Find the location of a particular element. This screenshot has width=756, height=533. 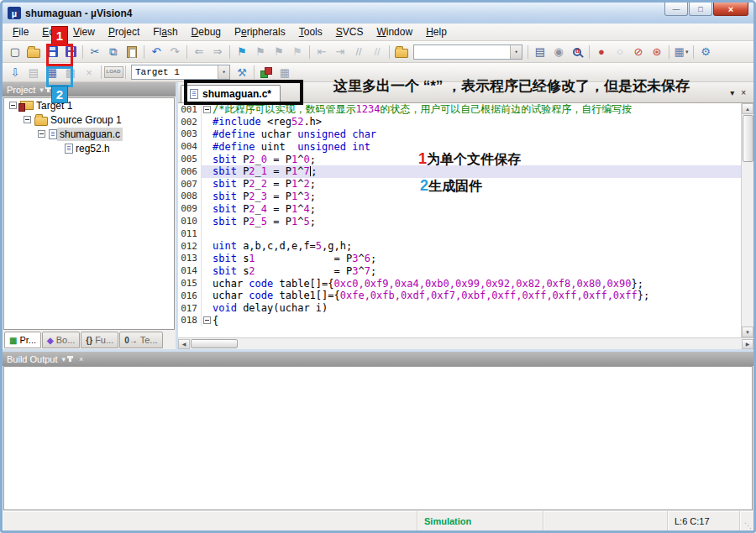

insert-breakpoint-icon: ● is located at coordinates (601, 52).